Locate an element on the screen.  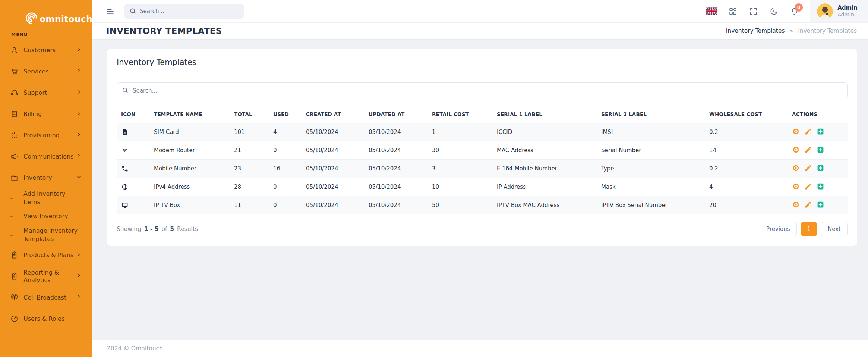
language-button is located at coordinates (712, 11).